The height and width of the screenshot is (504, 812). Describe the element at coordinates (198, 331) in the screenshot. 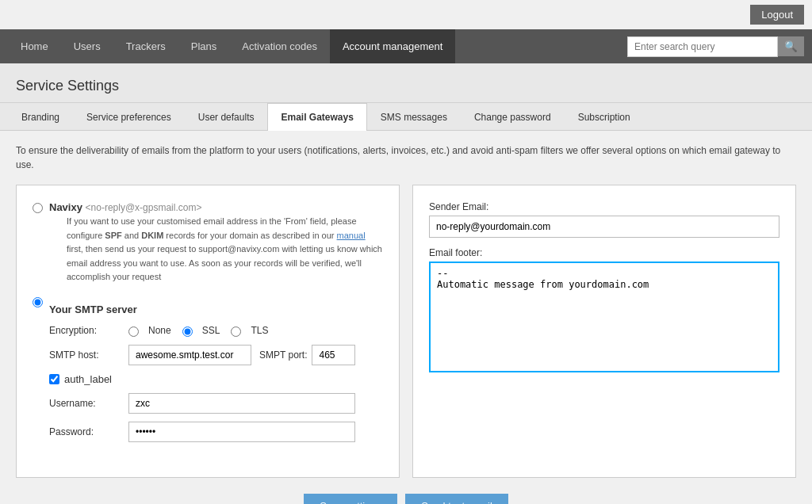

I see `encryption-options: None SSL TLS` at that location.